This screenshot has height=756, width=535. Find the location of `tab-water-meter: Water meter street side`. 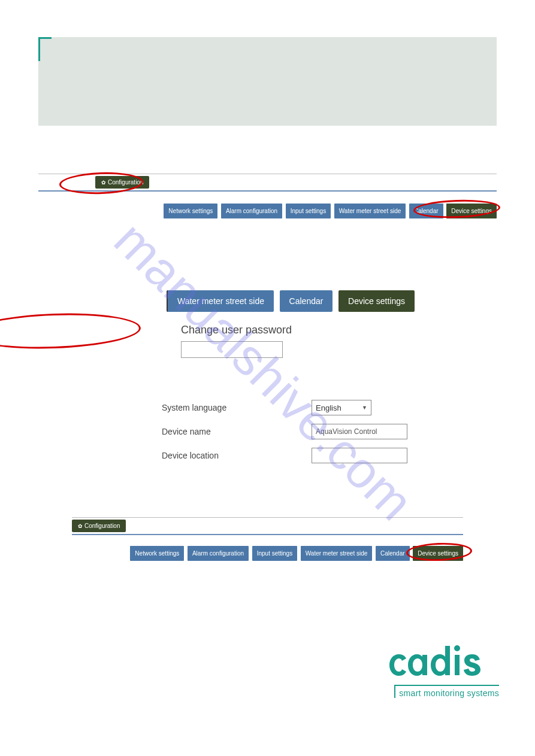

tab-water-meter: Water meter street side is located at coordinates (370, 211).